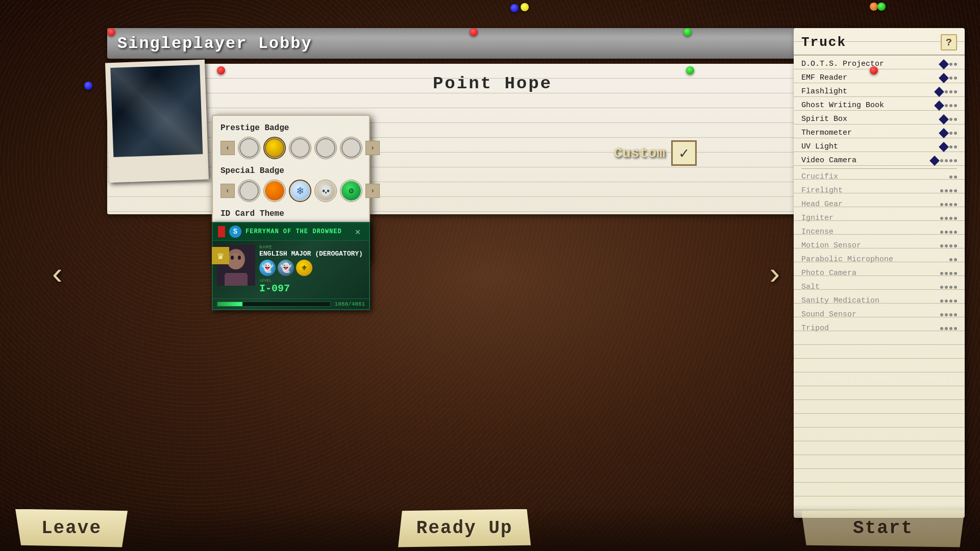 The width and height of the screenshot is (980, 551). I want to click on special-slot-empty, so click(249, 191).